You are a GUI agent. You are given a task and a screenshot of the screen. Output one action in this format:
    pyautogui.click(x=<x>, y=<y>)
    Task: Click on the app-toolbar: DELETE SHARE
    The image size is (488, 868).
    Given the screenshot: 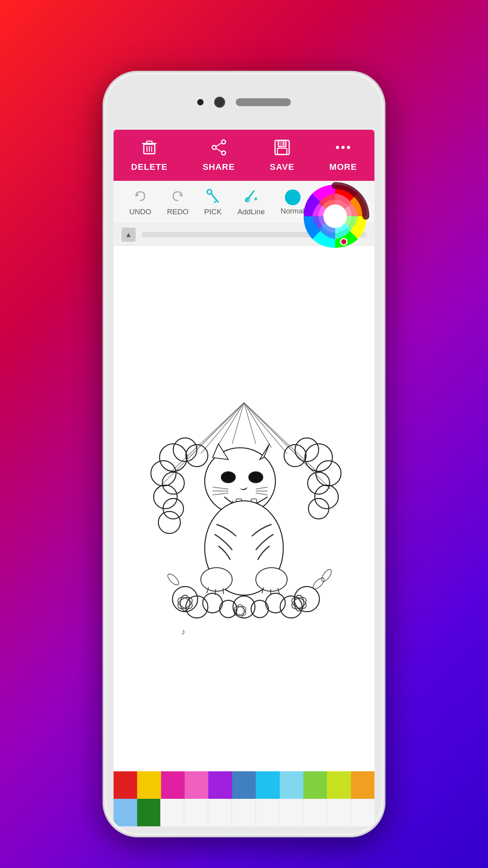 What is the action you would take?
    pyautogui.click(x=244, y=155)
    